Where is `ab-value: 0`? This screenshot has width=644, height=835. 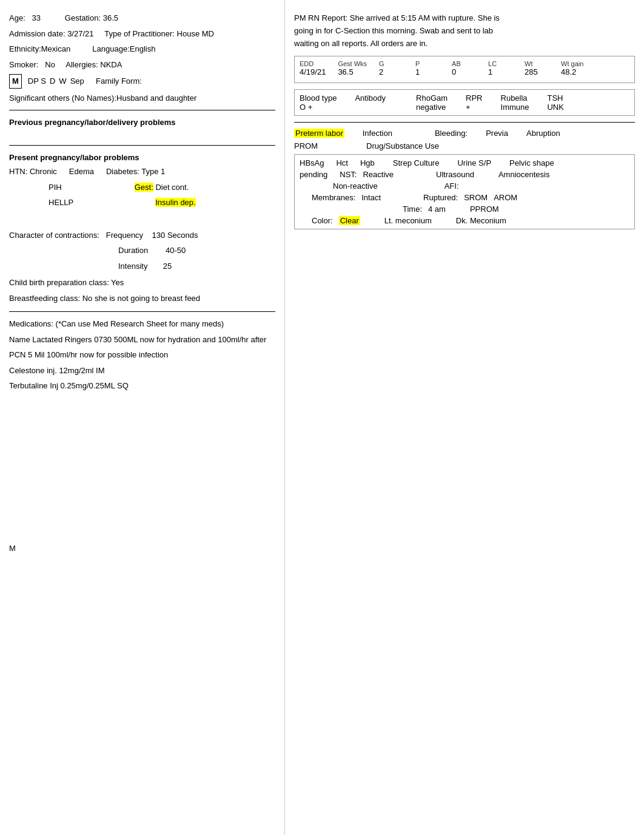
ab-value: 0 is located at coordinates (464, 72).